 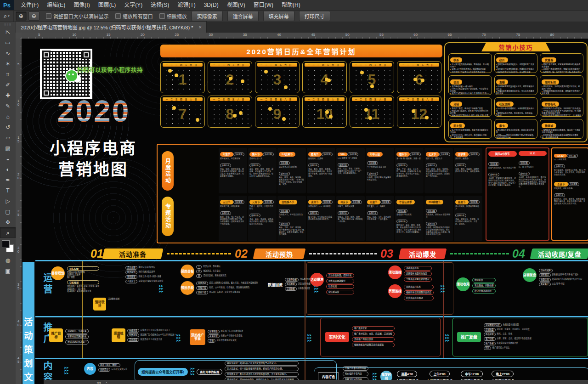 What do you see at coordinates (552, 35) in the screenshot?
I see `ruler-number: 80` at bounding box center [552, 35].